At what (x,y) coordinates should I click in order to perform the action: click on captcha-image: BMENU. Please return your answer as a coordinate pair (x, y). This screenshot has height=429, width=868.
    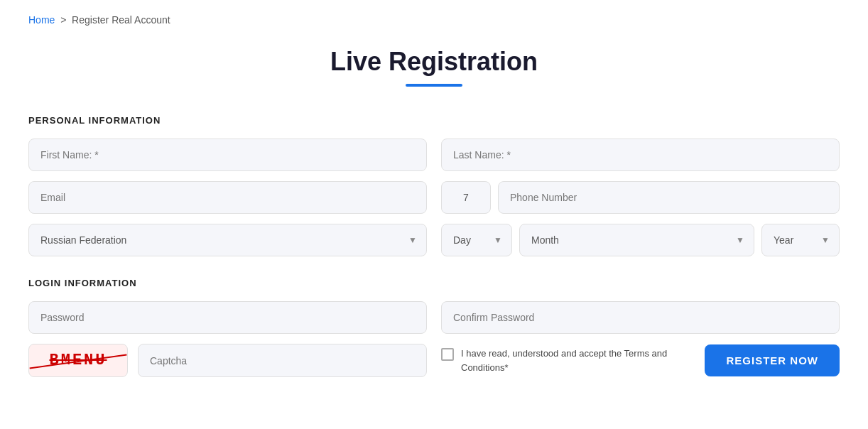
    Looking at the image, I should click on (78, 361).